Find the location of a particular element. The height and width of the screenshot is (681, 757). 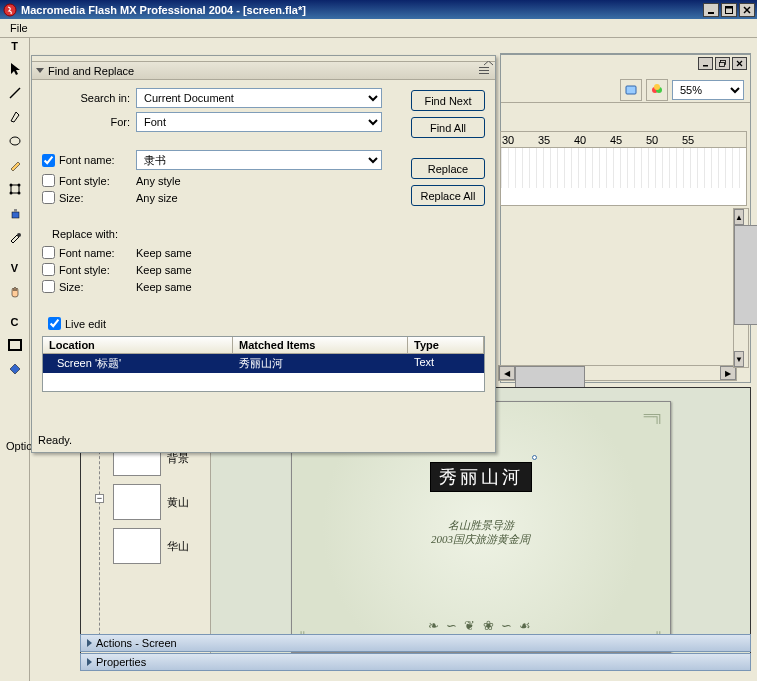

replace-size-checkbox is located at coordinates (48, 286).